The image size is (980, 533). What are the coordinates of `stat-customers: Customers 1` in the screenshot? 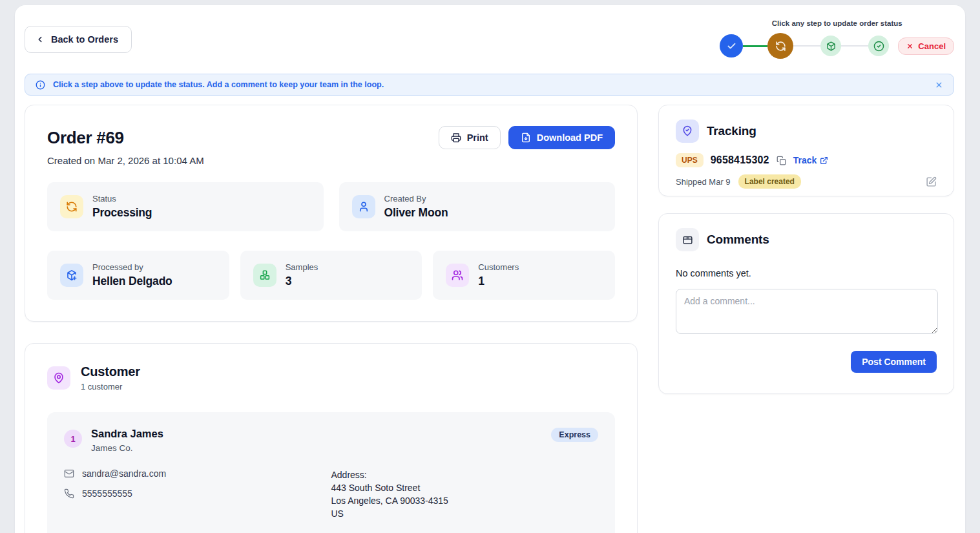 It's located at (524, 275).